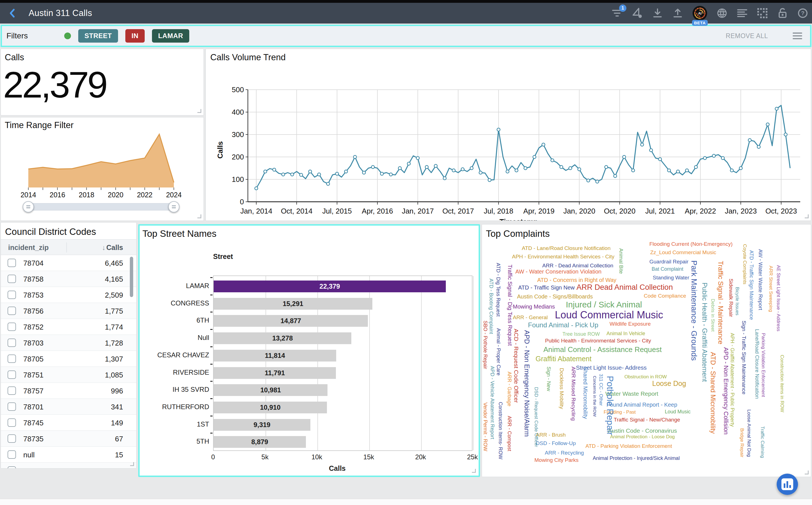 This screenshot has height=505, width=812. Describe the element at coordinates (69, 455) in the screenshot. I see `table-row: null15` at that location.